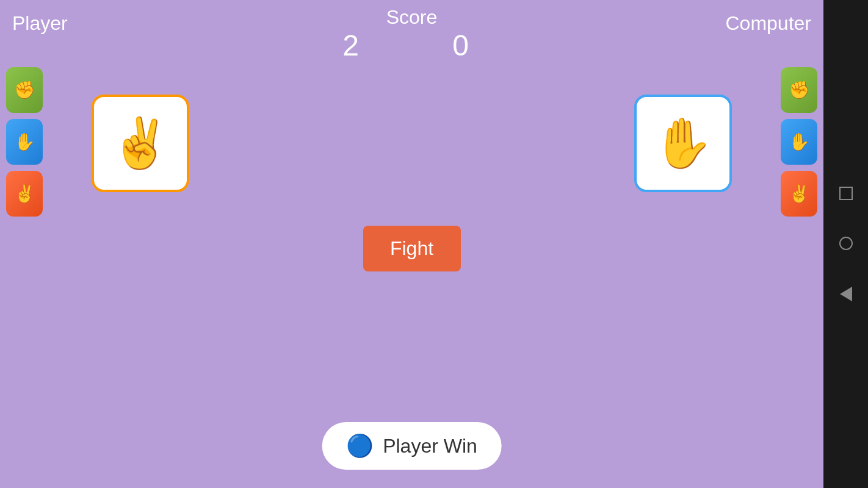 This screenshot has height=488, width=868. What do you see at coordinates (412, 249) in the screenshot?
I see `fight-button: Fight` at bounding box center [412, 249].